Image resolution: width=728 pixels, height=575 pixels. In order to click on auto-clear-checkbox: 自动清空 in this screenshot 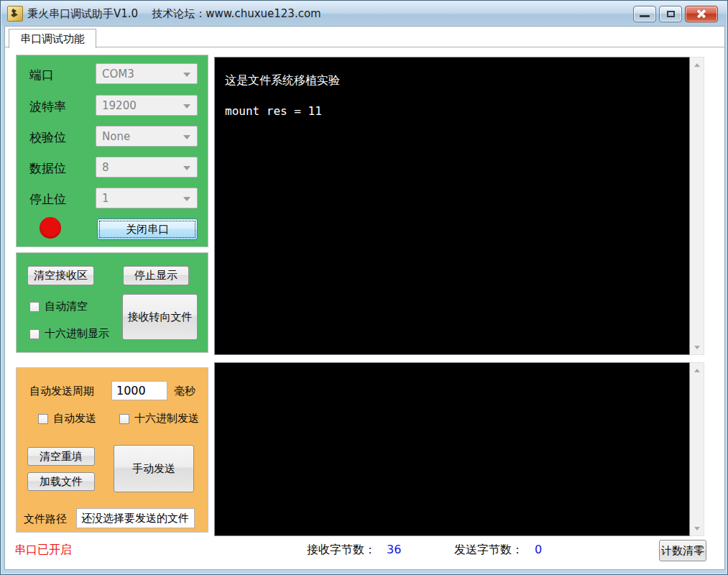, I will do `click(59, 306)`.